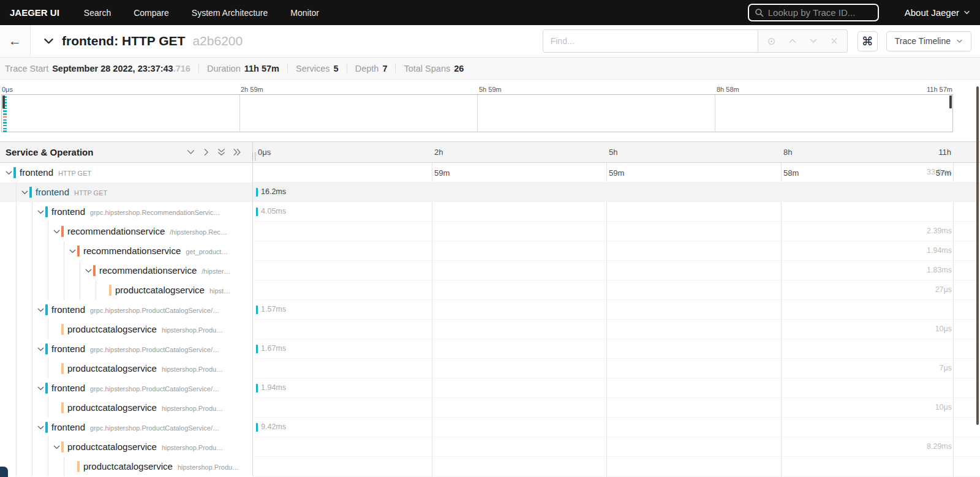  Describe the element at coordinates (616, 310) in the screenshot. I see `span-timeline-cell: 1.57ms` at that location.